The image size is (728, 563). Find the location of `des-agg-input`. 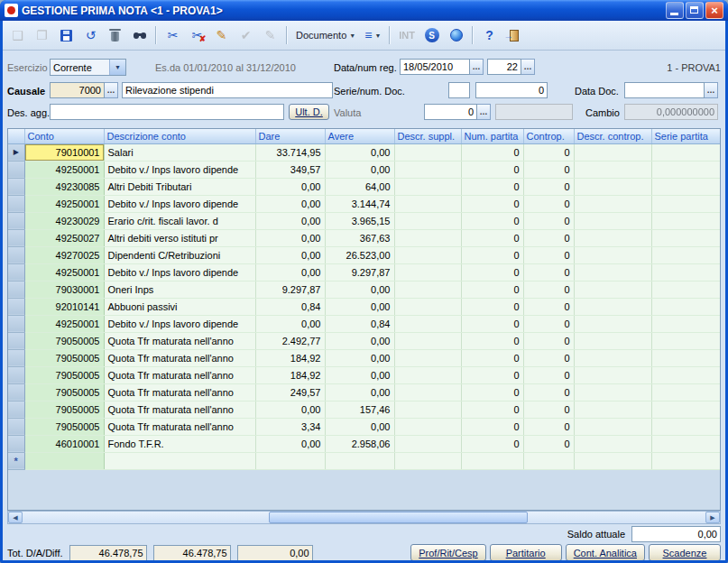

des-agg-input is located at coordinates (167, 112).